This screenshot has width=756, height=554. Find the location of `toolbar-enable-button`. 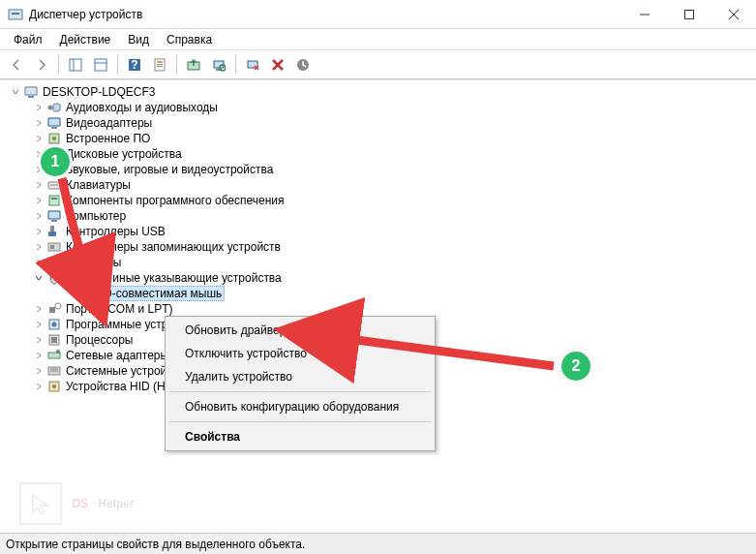

toolbar-enable-button is located at coordinates (303, 65).